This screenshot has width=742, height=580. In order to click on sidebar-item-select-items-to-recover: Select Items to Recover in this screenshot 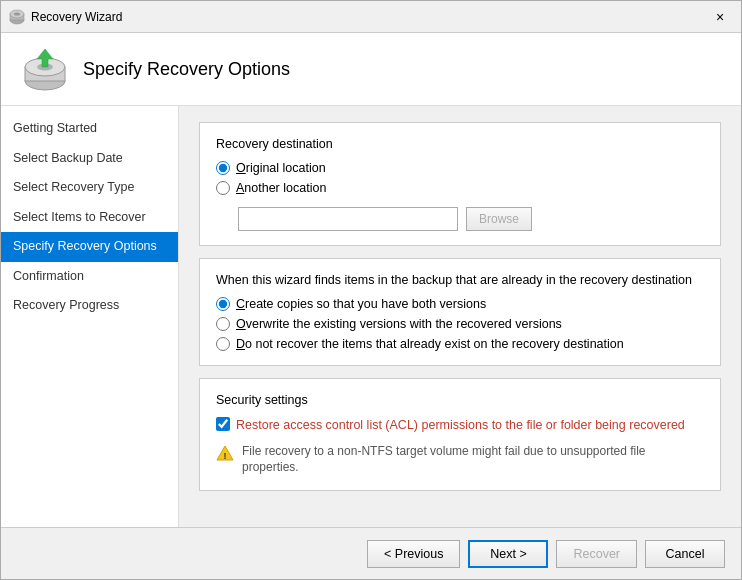, I will do `click(90, 218)`.